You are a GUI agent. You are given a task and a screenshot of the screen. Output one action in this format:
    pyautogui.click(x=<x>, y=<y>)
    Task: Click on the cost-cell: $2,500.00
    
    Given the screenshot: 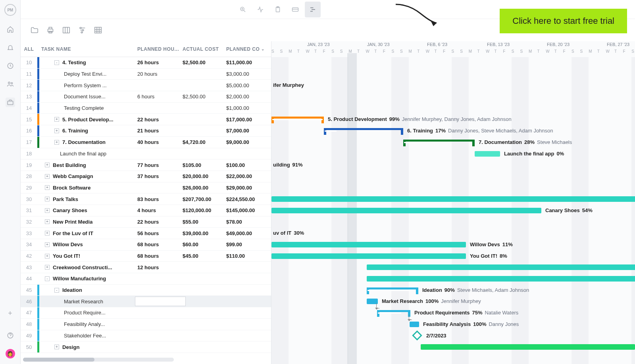 What is the action you would take?
    pyautogui.click(x=204, y=63)
    